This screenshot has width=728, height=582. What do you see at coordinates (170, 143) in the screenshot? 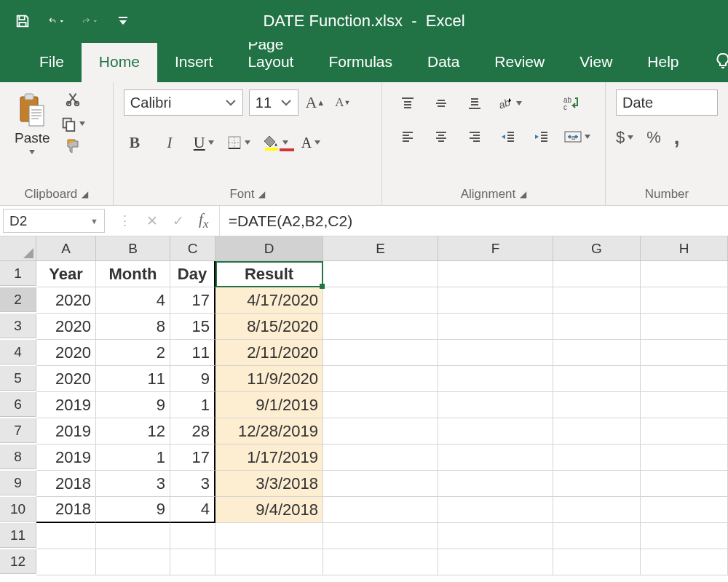
I see `italic-button: I` at bounding box center [170, 143].